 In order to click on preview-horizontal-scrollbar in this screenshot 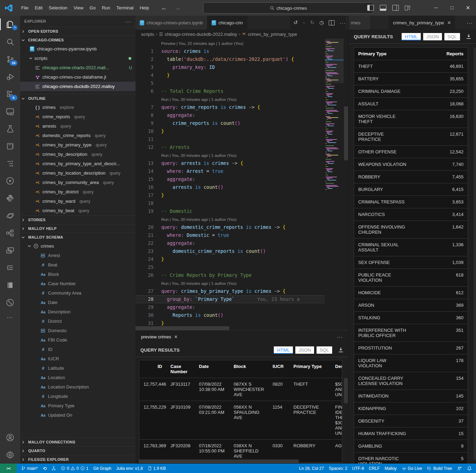, I will do `click(219, 461)`.